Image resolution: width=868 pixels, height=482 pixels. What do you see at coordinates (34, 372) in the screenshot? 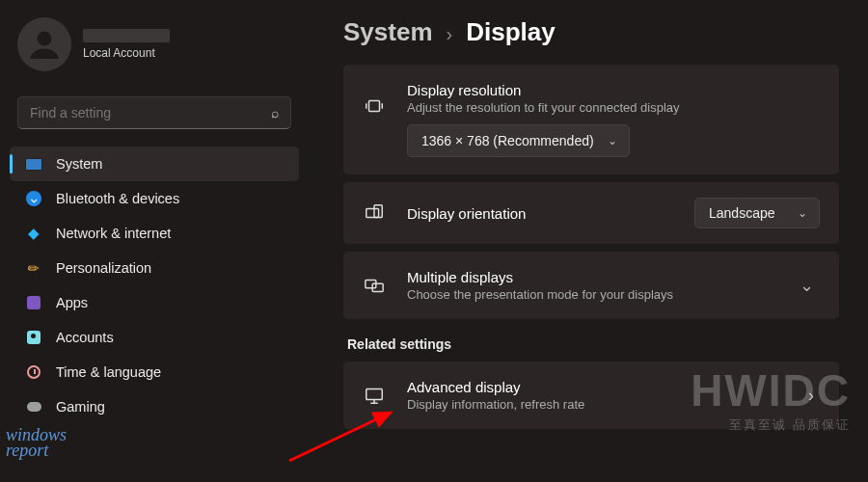
I see `clock-icon` at bounding box center [34, 372].